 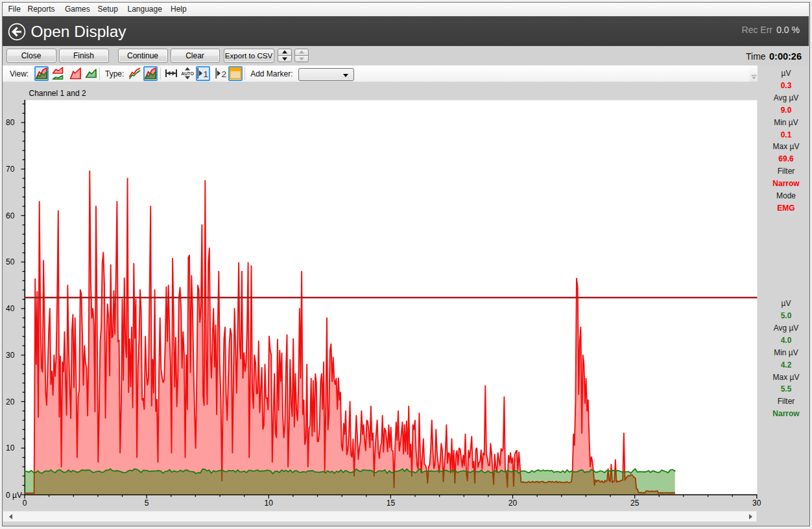 What do you see at coordinates (391, 503) in the screenshot?
I see `svg-text: 15` at bounding box center [391, 503].